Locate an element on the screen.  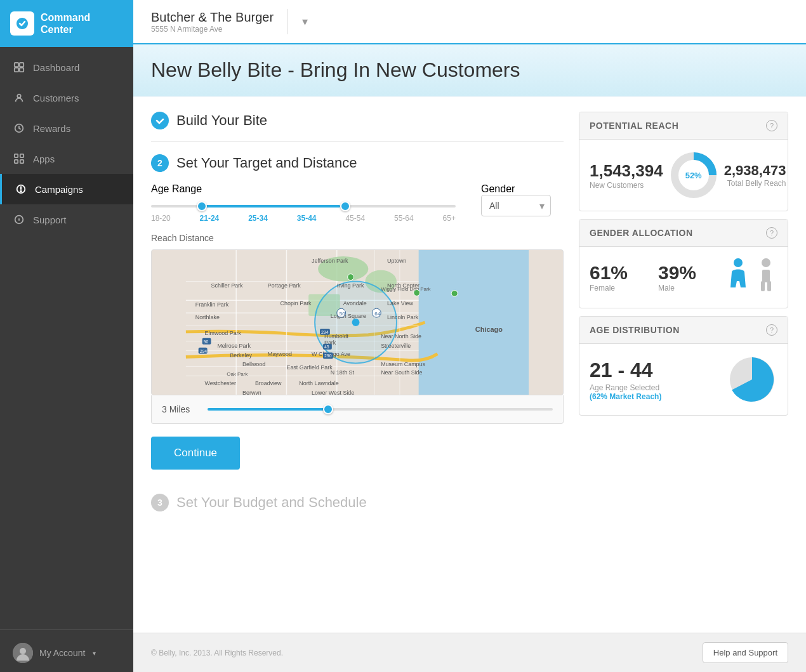
range-label: 65+ is located at coordinates (449, 218).